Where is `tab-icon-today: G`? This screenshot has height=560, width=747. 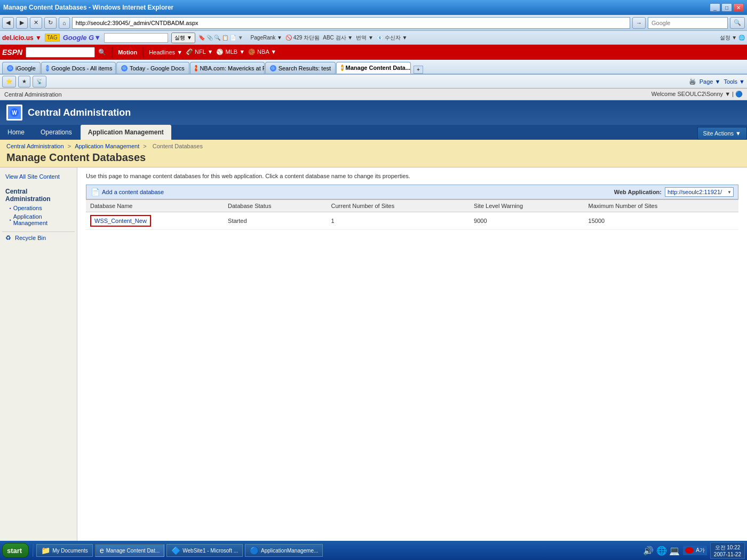 tab-icon-today: G is located at coordinates (124, 68).